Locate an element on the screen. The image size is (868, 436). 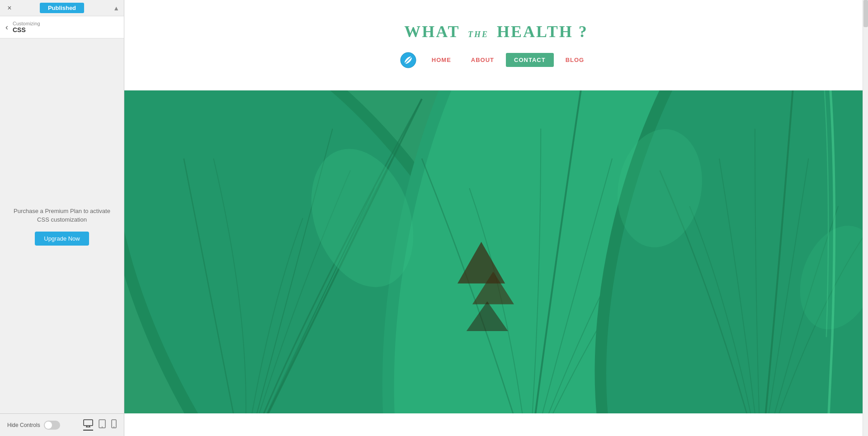
nav-blog: BLOG is located at coordinates (575, 60).